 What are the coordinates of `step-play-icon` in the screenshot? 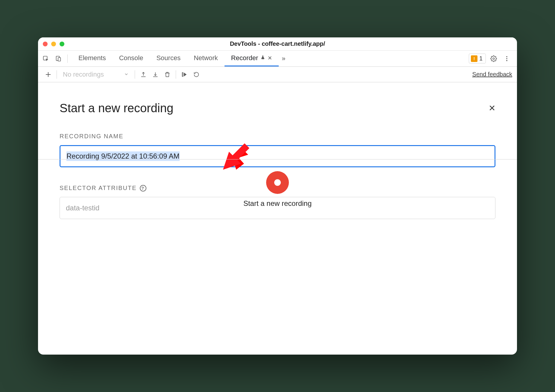 It's located at (184, 75).